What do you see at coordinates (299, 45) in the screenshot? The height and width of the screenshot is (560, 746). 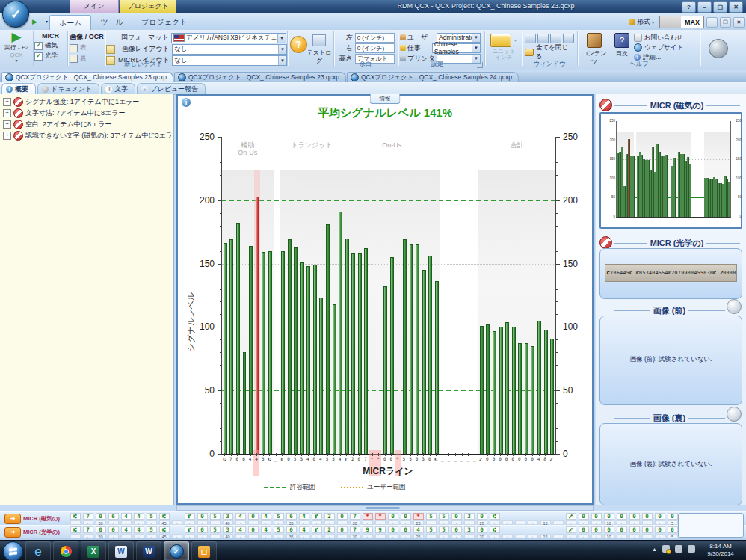 I see `help-circle-button: ?` at bounding box center [299, 45].